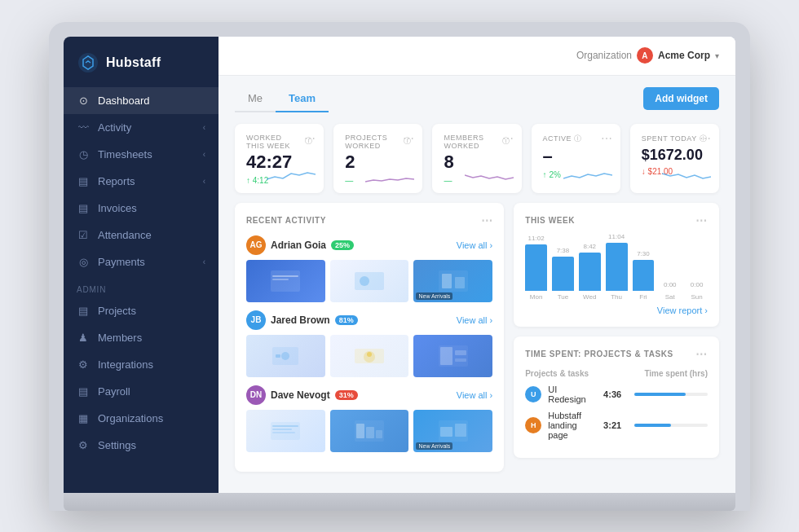 Image resolution: width=799 pixels, height=532 pixels. Describe the element at coordinates (83, 311) in the screenshot. I see `projects-icon: ▤` at that location.